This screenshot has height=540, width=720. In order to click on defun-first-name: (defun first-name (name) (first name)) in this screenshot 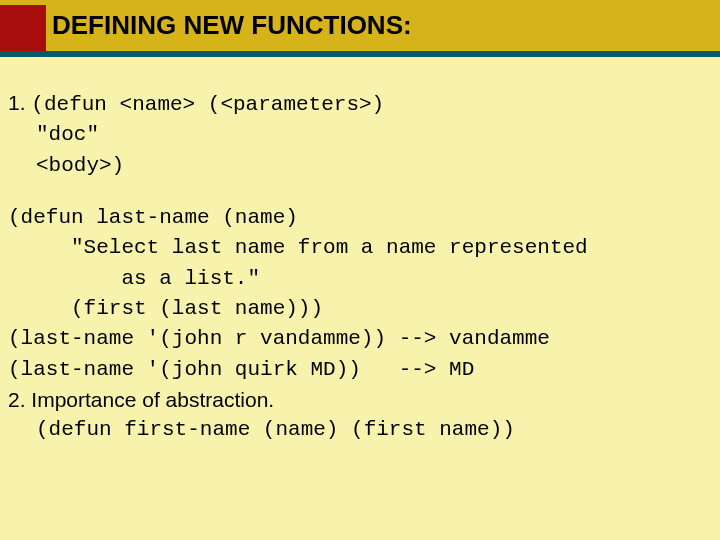, I will do `click(360, 430)`.